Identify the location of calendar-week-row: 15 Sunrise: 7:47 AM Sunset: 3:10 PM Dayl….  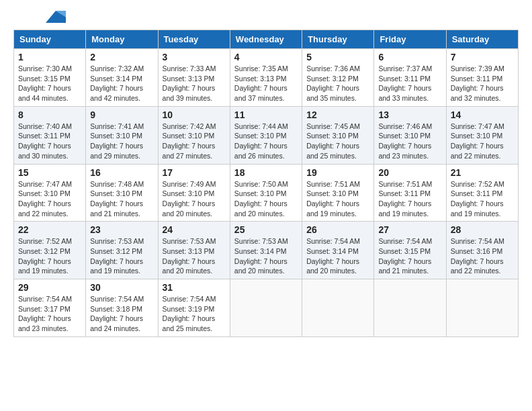
(266, 193).